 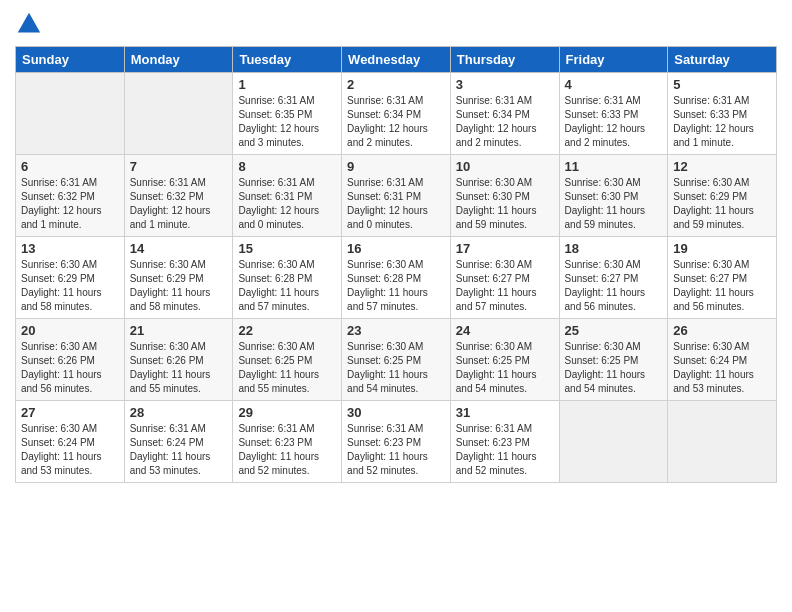 What do you see at coordinates (288, 196) in the screenshot?
I see `calendar-cell: 8Sunrise: 6:31 AM Sunset: 6:31 PM Daylig…` at bounding box center [288, 196].